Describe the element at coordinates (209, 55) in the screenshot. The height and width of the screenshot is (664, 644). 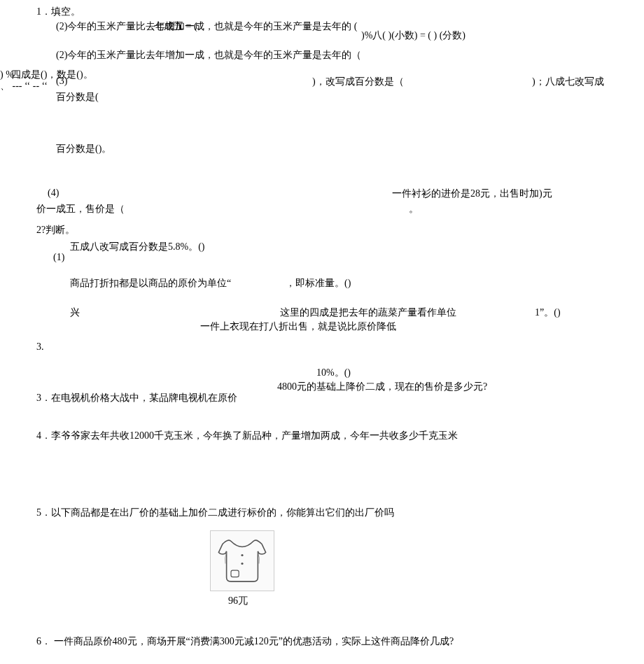
I see `q1-item2: (2)今年的玉米产量比去年增加一成，也就是今年的玉米产量是去年的（` at that location.